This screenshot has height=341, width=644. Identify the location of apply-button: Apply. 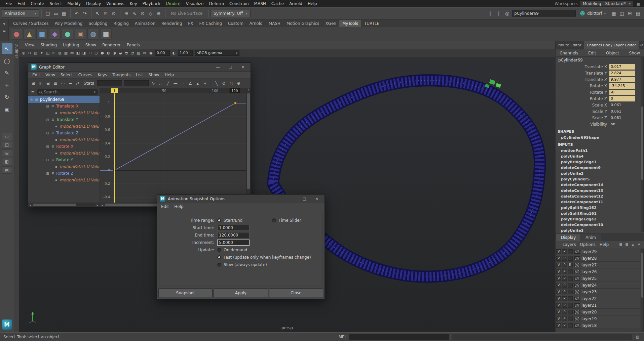
(241, 293).